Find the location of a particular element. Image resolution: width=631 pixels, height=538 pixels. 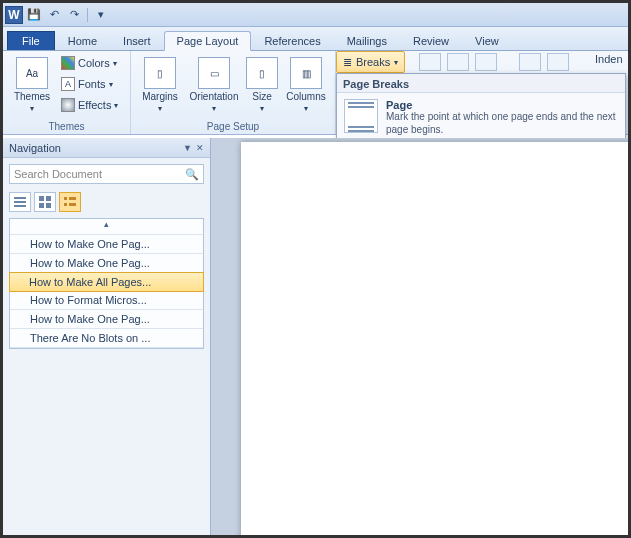

margins-icon: ▯ is located at coordinates (160, 73).